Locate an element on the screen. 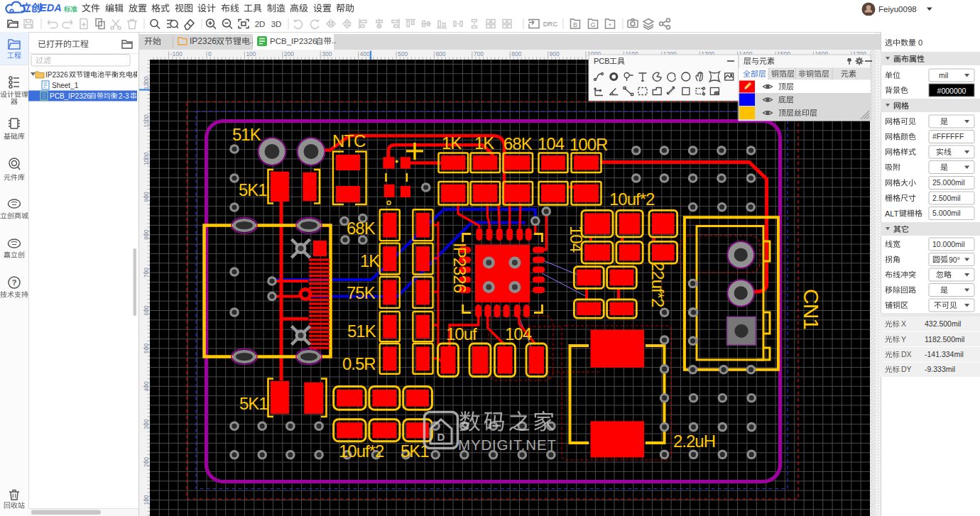 The height and width of the screenshot is (516, 980). svg-text: 90° is located at coordinates (954, 260).